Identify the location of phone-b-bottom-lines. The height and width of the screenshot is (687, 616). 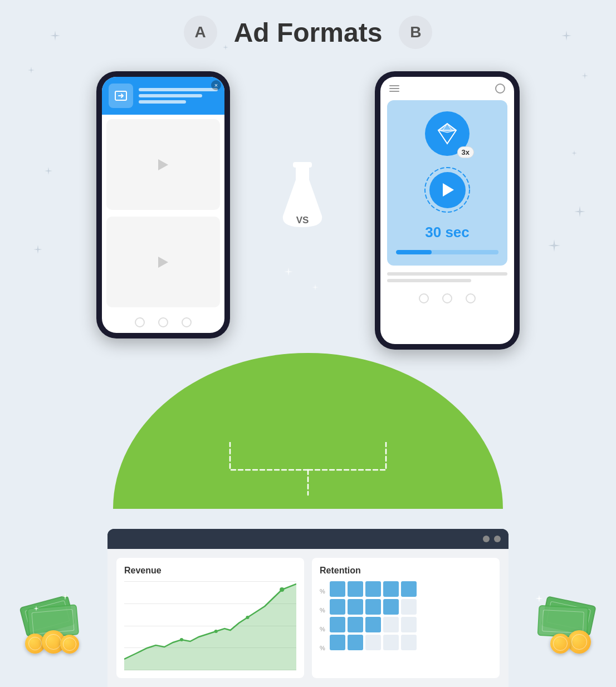
(447, 277).